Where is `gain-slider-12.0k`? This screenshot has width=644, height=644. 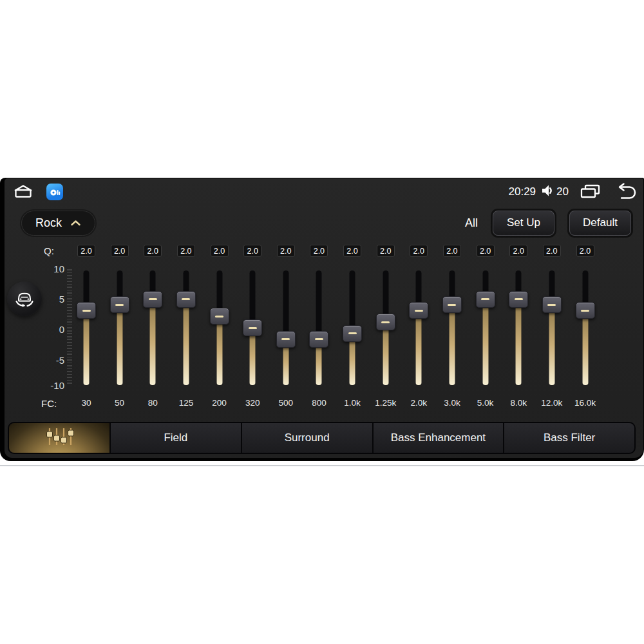
gain-slider-12.0k is located at coordinates (552, 328).